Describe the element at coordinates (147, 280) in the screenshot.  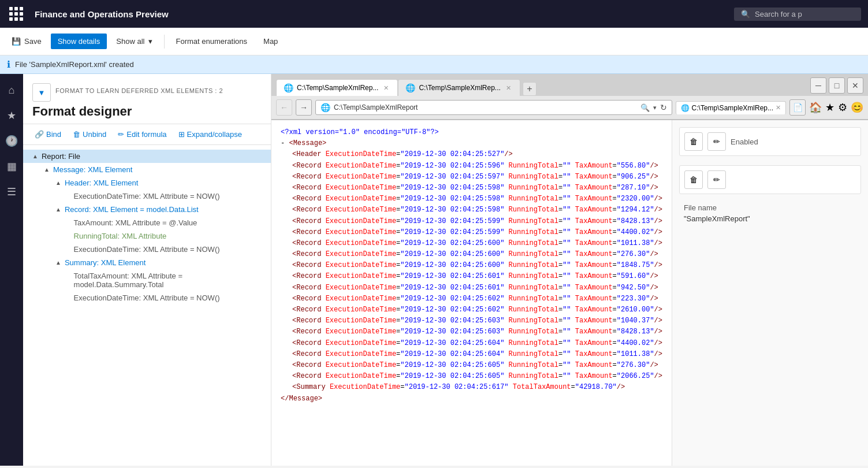
I see `tree-item-totaltaxamount: TotalTaxAmount: XML Attribute = model.Da…` at that location.